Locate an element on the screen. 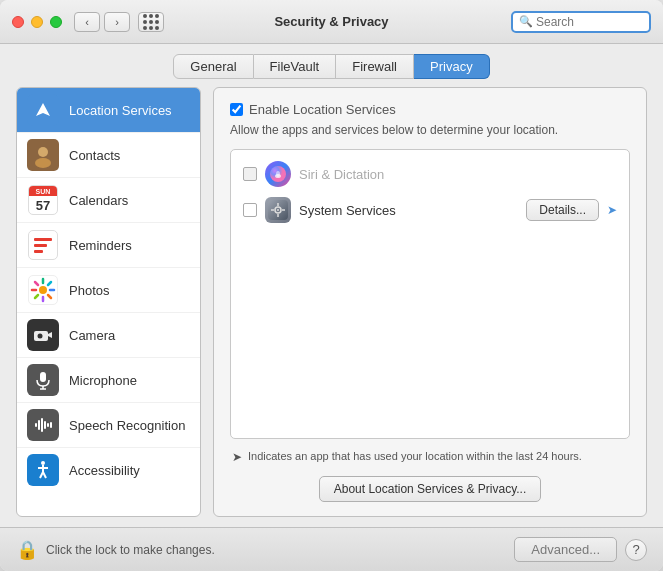 This screenshot has width=663, height=571. enable-location-label: Enable Location Services is located at coordinates (322, 110).